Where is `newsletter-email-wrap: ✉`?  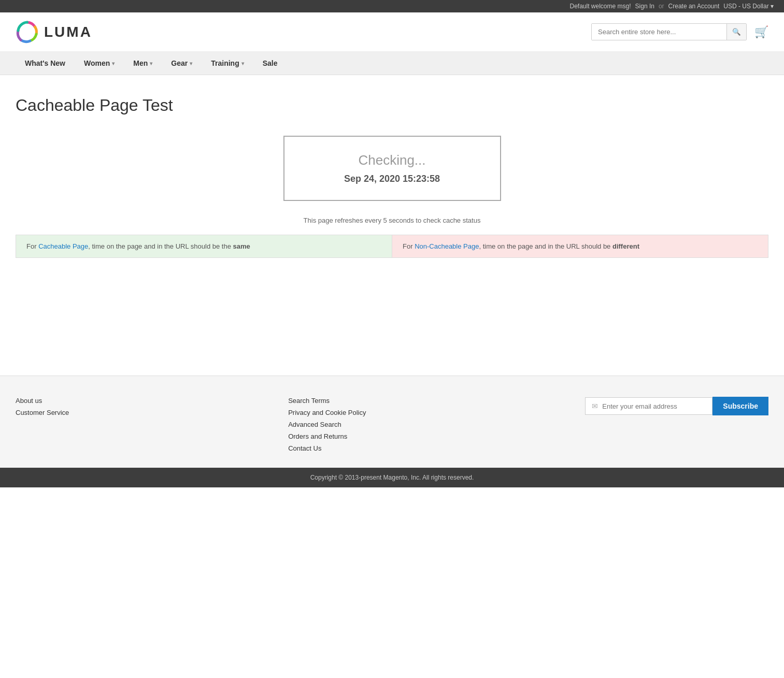
newsletter-email-wrap: ✉ is located at coordinates (649, 406).